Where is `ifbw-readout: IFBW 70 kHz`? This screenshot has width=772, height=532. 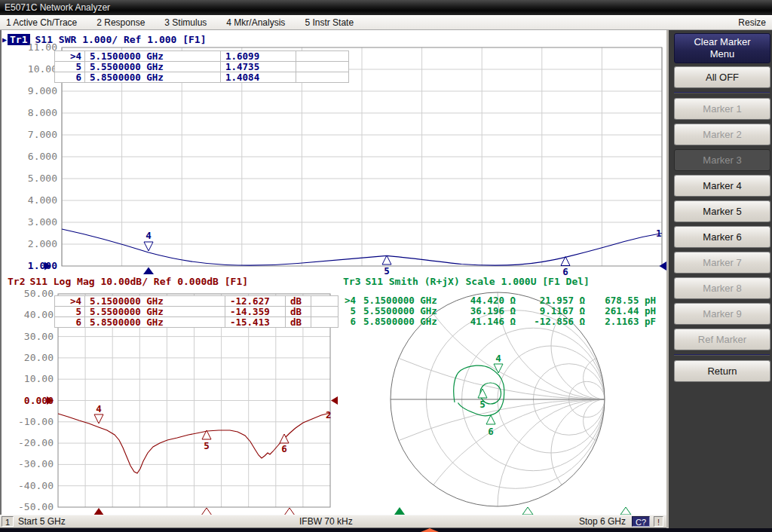 ifbw-readout: IFBW 70 kHz is located at coordinates (326, 521).